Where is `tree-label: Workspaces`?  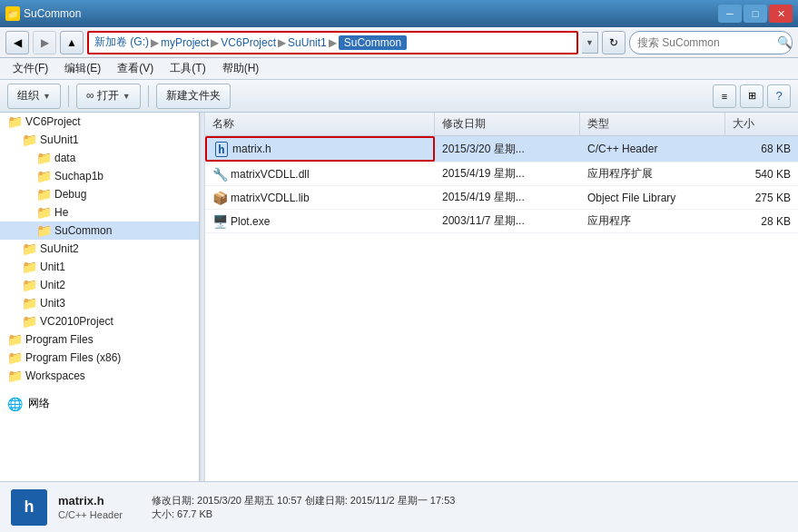 tree-label: Workspaces is located at coordinates (55, 376).